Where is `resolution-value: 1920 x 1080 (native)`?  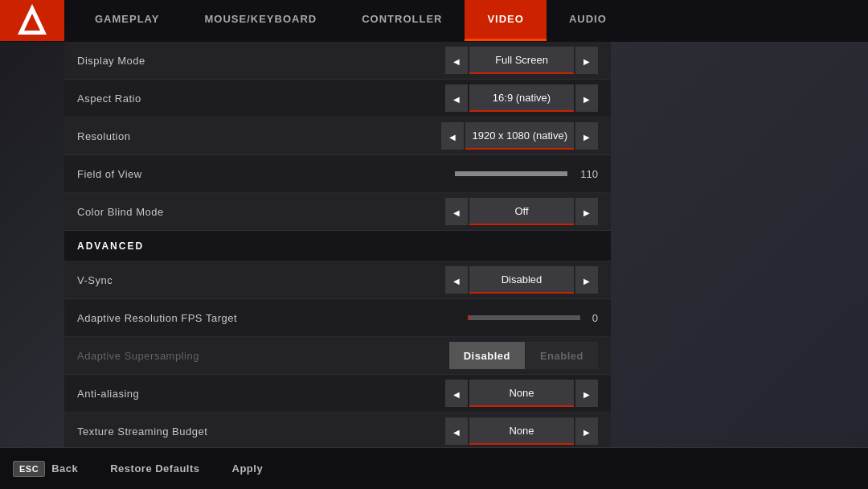 resolution-value: 1920 x 1080 (native) is located at coordinates (519, 136).